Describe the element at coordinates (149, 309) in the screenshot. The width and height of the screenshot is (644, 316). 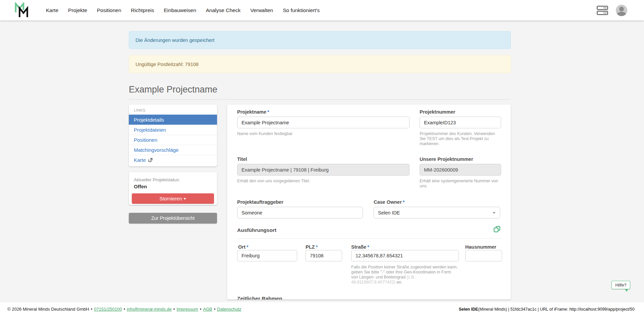
I see `footer-link-email: info@mineral-minds.de` at that location.